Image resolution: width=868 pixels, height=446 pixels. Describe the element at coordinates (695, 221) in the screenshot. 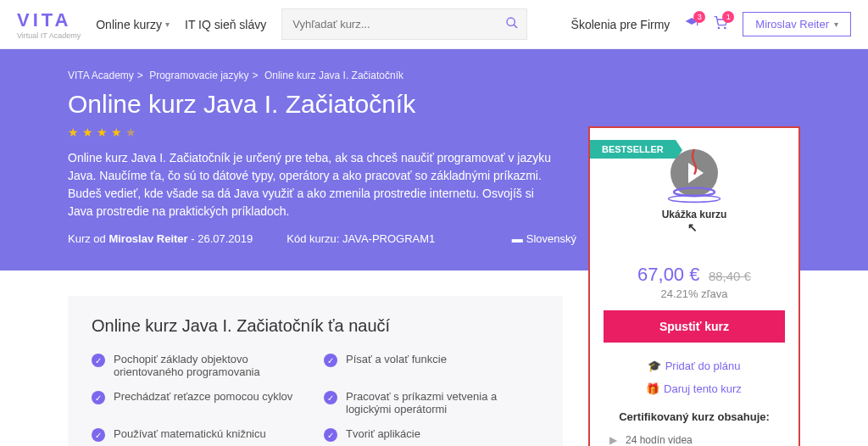

I see `preview-label: Ukážka kurzu ↖` at that location.